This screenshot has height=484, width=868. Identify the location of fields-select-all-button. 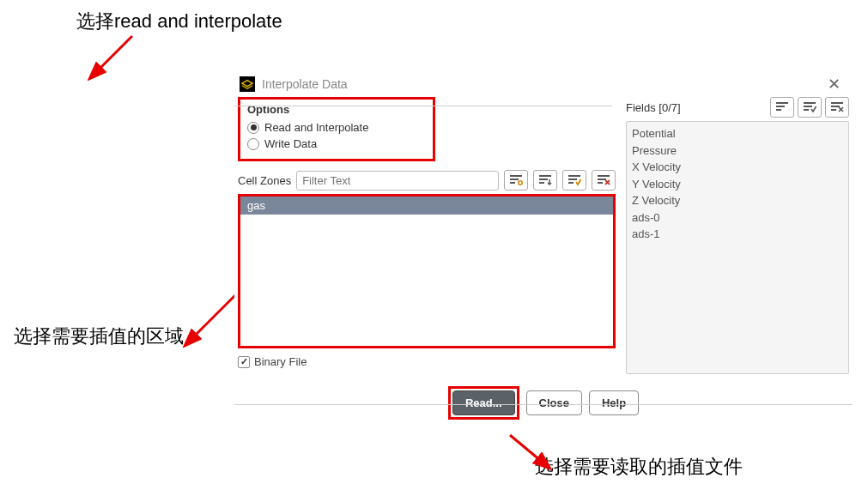
(810, 107).